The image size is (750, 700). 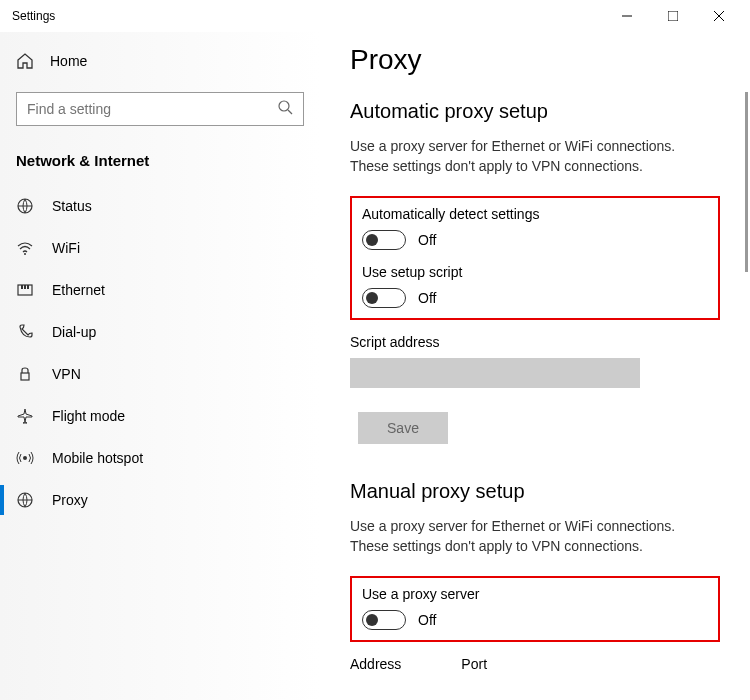 What do you see at coordinates (427, 298) in the screenshot?
I see `script-state: Off` at bounding box center [427, 298].